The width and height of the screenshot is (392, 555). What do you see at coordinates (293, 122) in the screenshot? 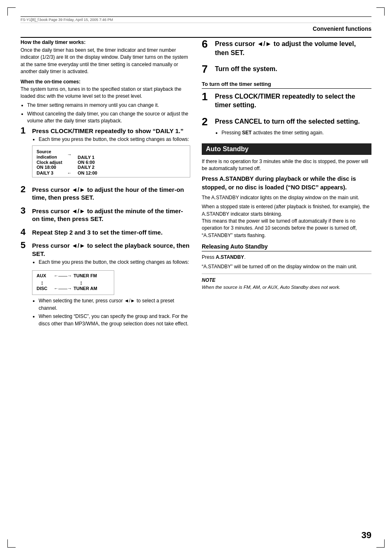
I see `turn-off-step-2-title: Press CANCEL to turn off the selected se…` at bounding box center [293, 122].